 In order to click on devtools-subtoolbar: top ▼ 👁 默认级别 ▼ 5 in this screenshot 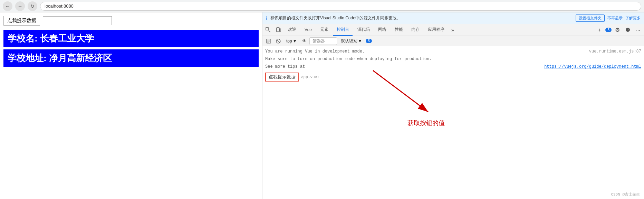, I will do `click(453, 41)`.